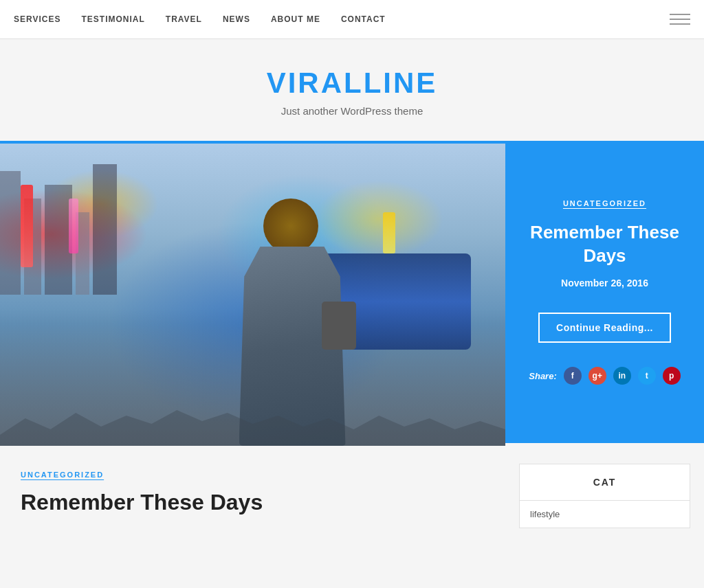 The height and width of the screenshot is (588, 704). I want to click on nav-news: NEWS, so click(236, 19).